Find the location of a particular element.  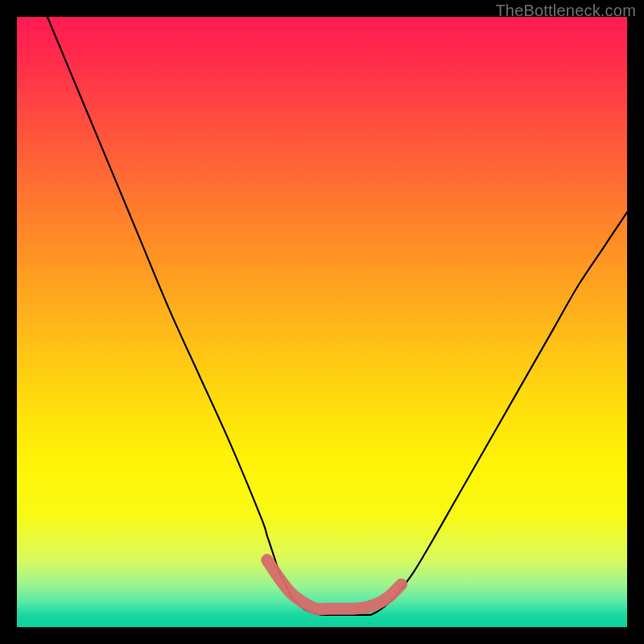

valley-highlight is located at coordinates (335, 584).